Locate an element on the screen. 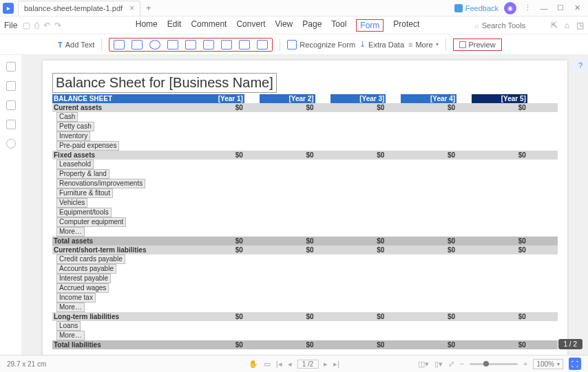  form-field: Renovations/improvements is located at coordinates (101, 184).